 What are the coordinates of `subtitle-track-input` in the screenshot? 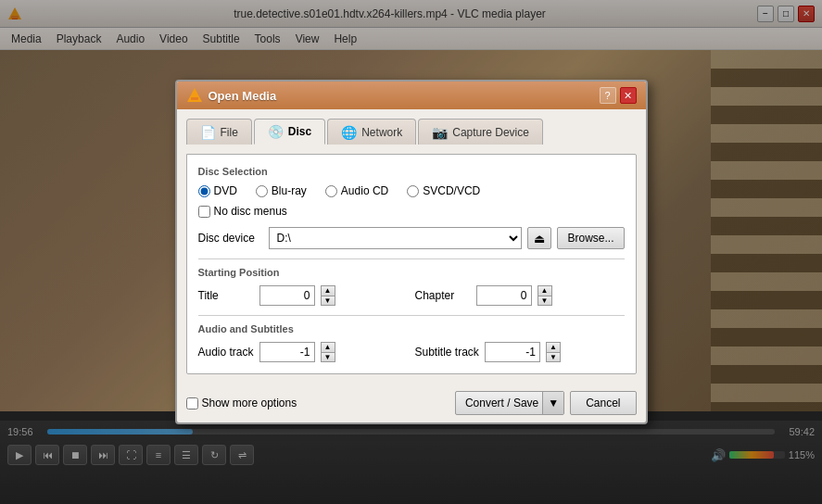 It's located at (512, 352).